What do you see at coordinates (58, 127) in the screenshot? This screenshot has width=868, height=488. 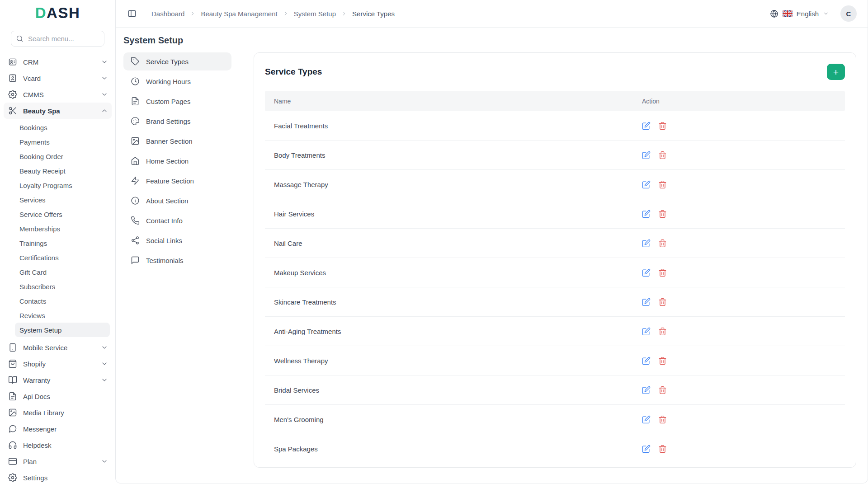 I see `sidebar-subitem-bookings: Bookings` at bounding box center [58, 127].